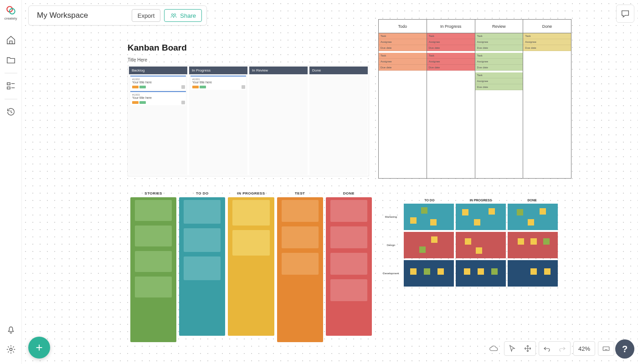 This screenshot has height=364, width=638. I want to click on table-column-progress: In Progress Task Assignee Due date Task …, so click(451, 99).